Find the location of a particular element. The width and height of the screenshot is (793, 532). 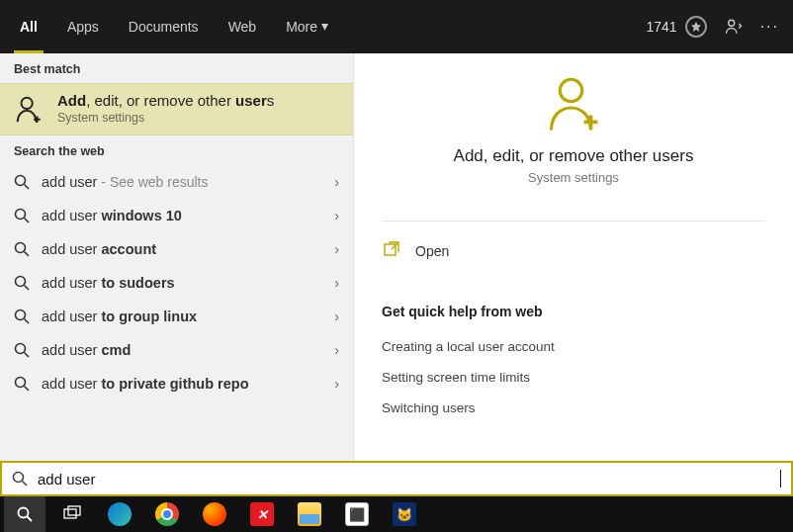

tab-more: More ▾ is located at coordinates (307, 27).